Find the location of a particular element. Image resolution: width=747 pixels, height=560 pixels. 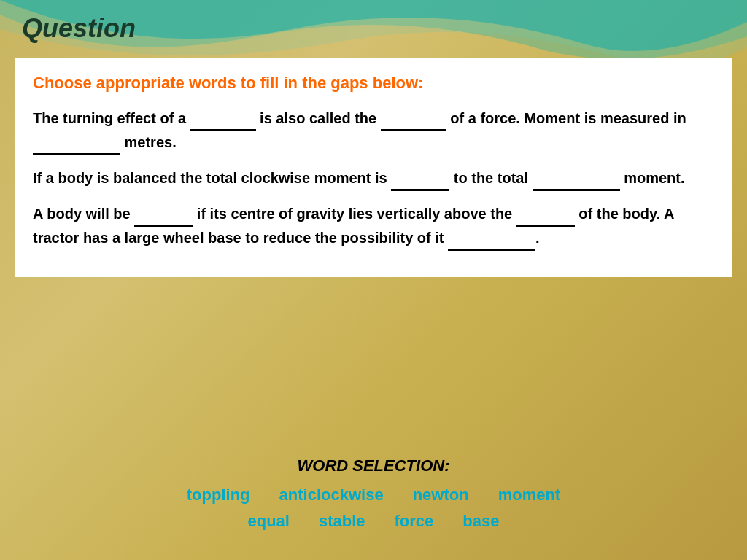

word-base: base is located at coordinates (481, 521).